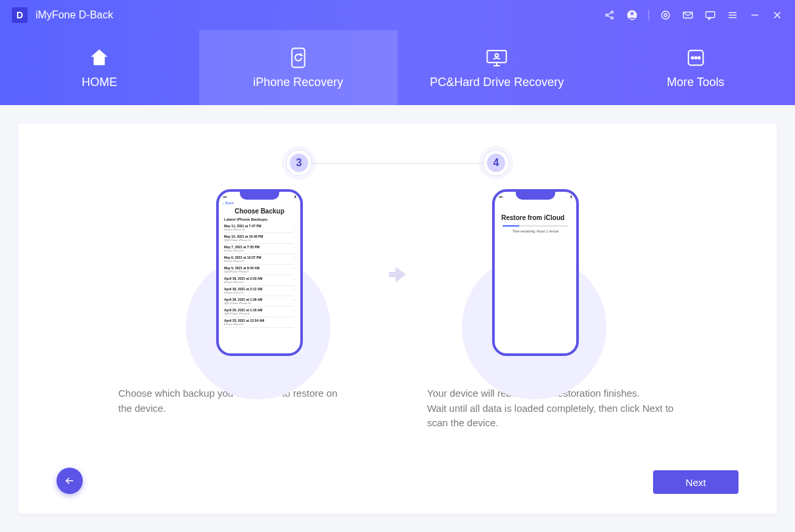  What do you see at coordinates (260, 220) in the screenshot?
I see `phone-left-subheading: Latest iPhone Backups` at bounding box center [260, 220].